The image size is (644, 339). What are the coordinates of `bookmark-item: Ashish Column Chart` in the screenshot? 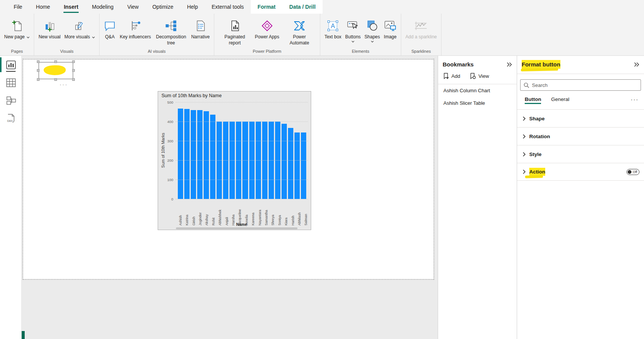 It's located at (477, 90).